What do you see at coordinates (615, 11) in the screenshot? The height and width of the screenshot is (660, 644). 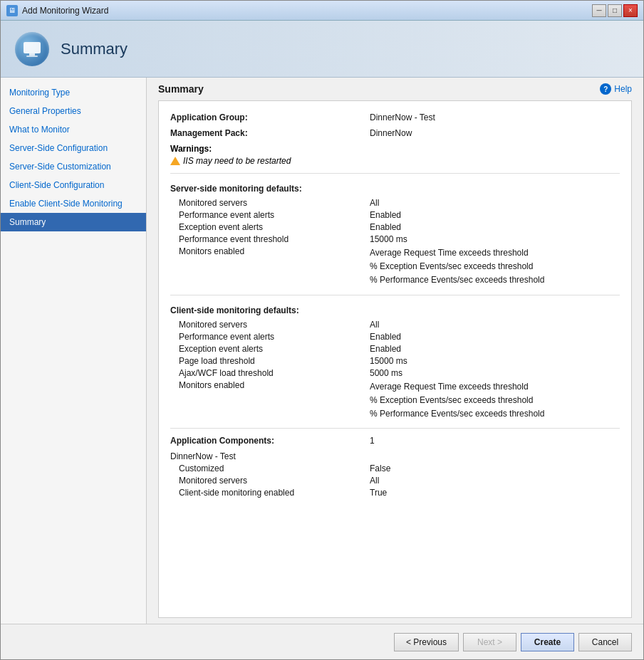 I see `window-controls: ─ □ ×` at bounding box center [615, 11].